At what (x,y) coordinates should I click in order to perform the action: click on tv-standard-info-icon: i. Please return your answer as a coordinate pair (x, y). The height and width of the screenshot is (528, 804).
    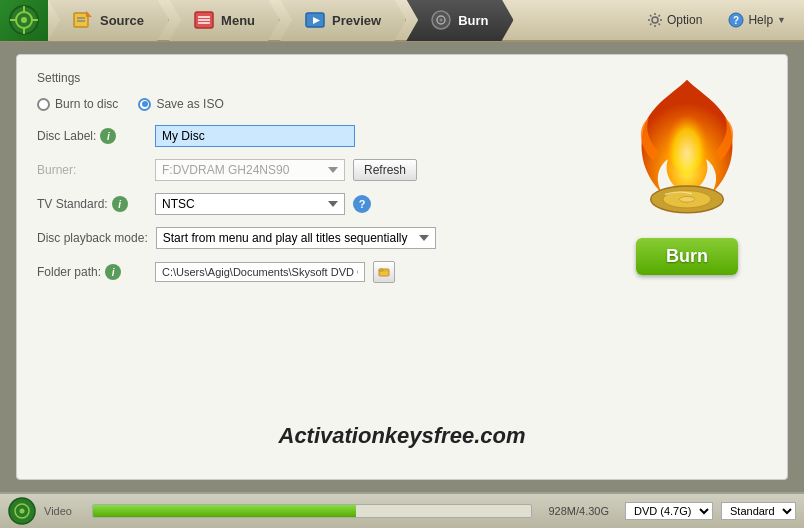
    Looking at the image, I should click on (120, 204).